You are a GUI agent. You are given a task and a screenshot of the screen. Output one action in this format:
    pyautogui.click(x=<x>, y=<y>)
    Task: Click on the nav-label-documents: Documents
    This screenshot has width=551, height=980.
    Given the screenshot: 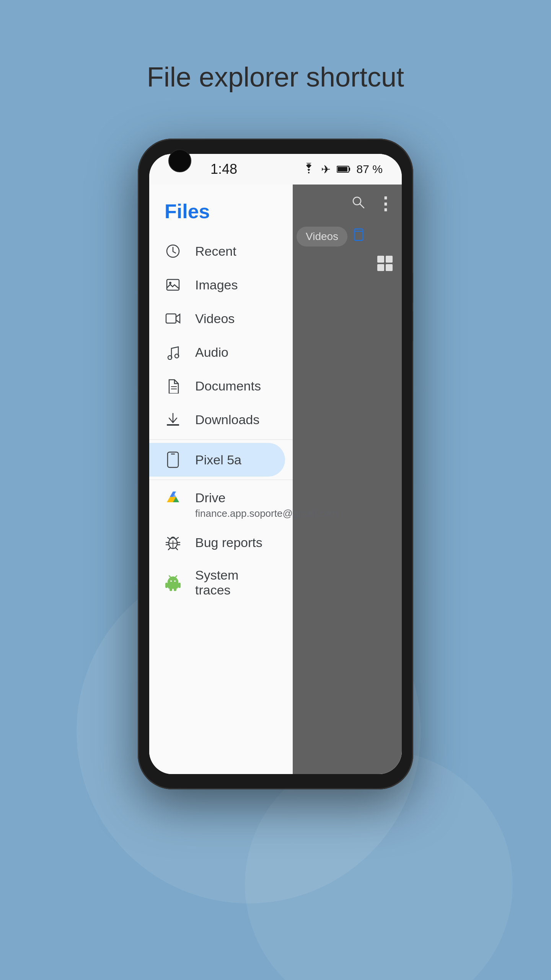 What is the action you would take?
    pyautogui.click(x=228, y=386)
    